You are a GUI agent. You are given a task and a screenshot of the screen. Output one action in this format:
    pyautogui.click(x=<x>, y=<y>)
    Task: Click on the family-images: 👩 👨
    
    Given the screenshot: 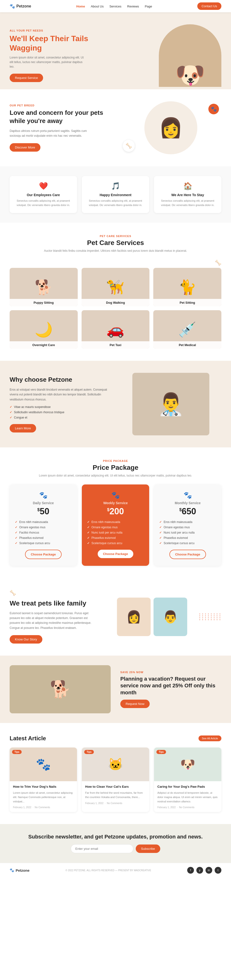 What is the action you would take?
    pyautogui.click(x=145, y=617)
    